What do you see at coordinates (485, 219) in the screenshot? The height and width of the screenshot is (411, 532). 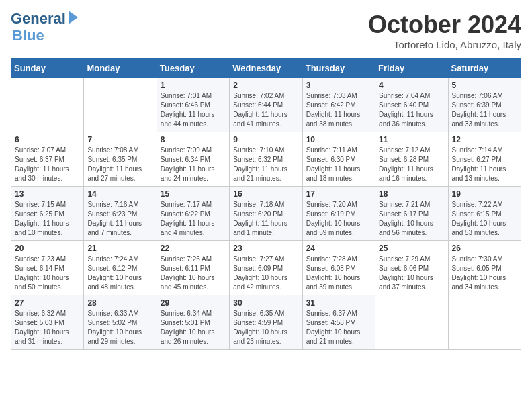 I see `day-details: Sunrise: 7:22 AM Sunset: 6:15 PM Dayligh…` at bounding box center [485, 219].